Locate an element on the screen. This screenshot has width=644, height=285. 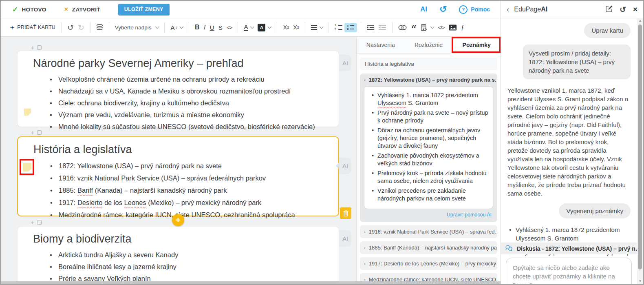
card-bullet: Veľkoplošné chránené územia určené na oc… is located at coordinates (192, 79).